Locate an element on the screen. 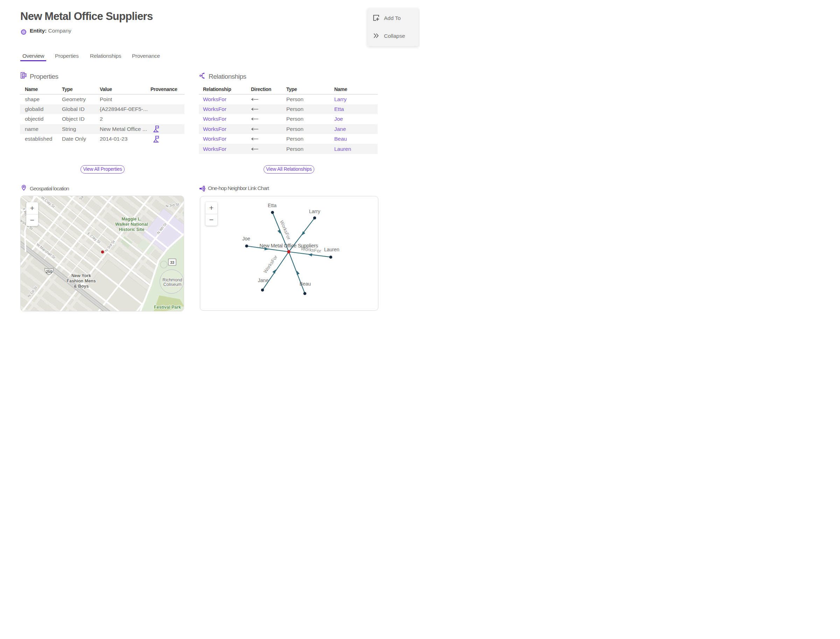 This screenshot has height=639, width=840. svg-text: Joe is located at coordinates (247, 239).